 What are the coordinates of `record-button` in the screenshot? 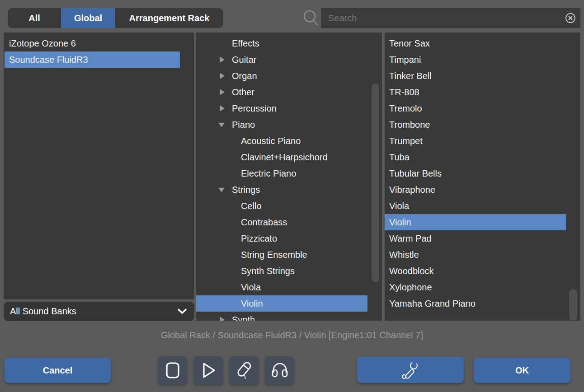 It's located at (244, 370).